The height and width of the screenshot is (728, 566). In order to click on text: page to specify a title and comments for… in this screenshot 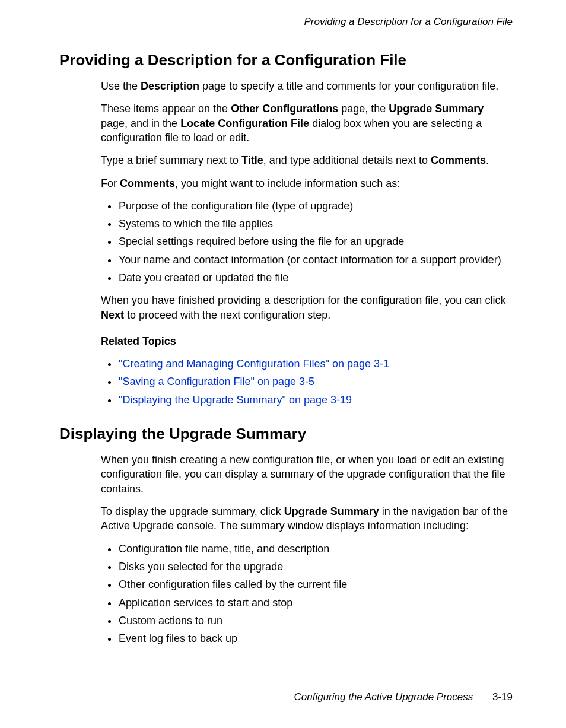, I will do `click(349, 86)`.